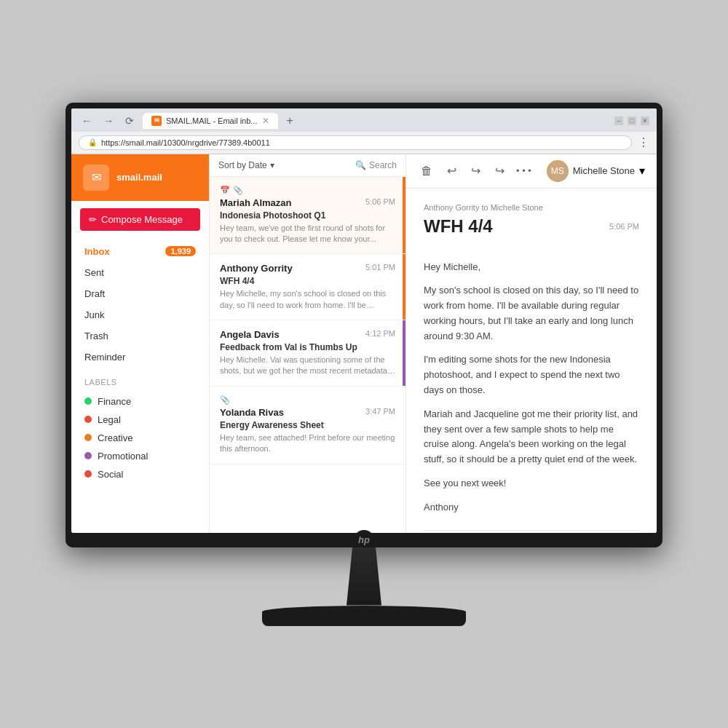 The image size is (728, 728). I want to click on email-4-subject: Energy Awareness Sheet, so click(307, 425).